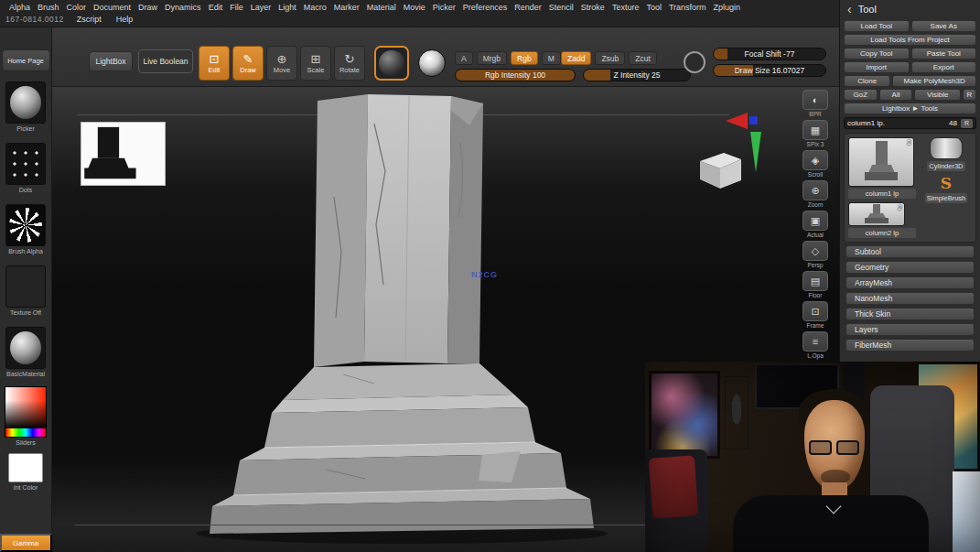 The height and width of the screenshot is (552, 980). Describe the element at coordinates (111, 61) in the screenshot. I see `lightbox-button: LightBox` at that location.